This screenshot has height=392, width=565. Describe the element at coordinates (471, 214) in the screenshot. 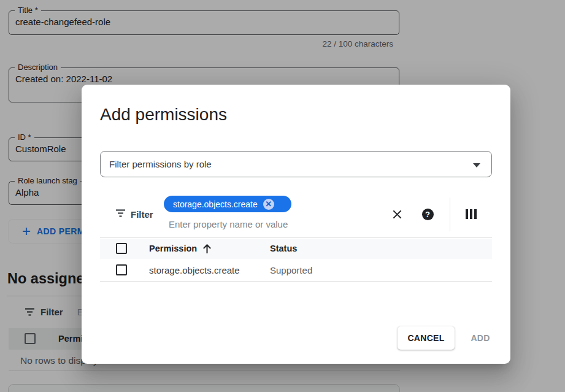

I see `columns-icon` at that location.